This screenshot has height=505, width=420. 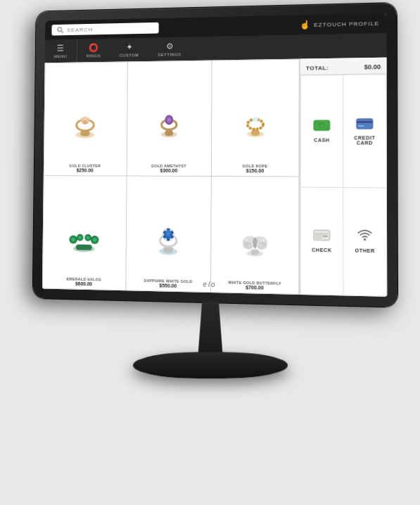 What do you see at coordinates (343, 186) in the screenshot?
I see `payment-buttons: CASH CREDIT CARD` at bounding box center [343, 186].